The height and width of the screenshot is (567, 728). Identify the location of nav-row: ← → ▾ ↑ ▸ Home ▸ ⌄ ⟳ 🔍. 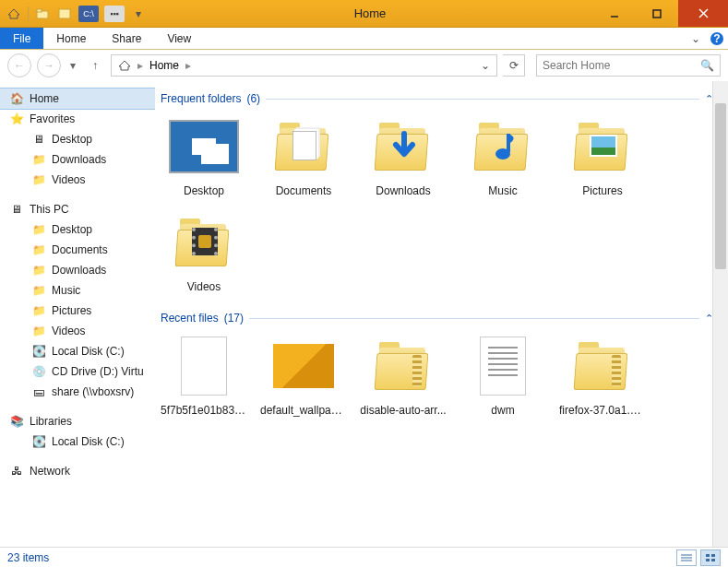
(364, 65).